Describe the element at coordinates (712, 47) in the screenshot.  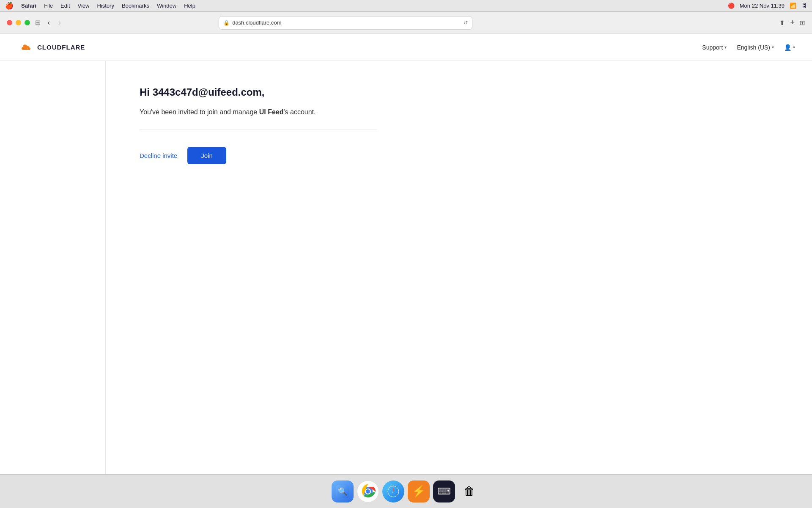
I see `support-label: Support` at that location.